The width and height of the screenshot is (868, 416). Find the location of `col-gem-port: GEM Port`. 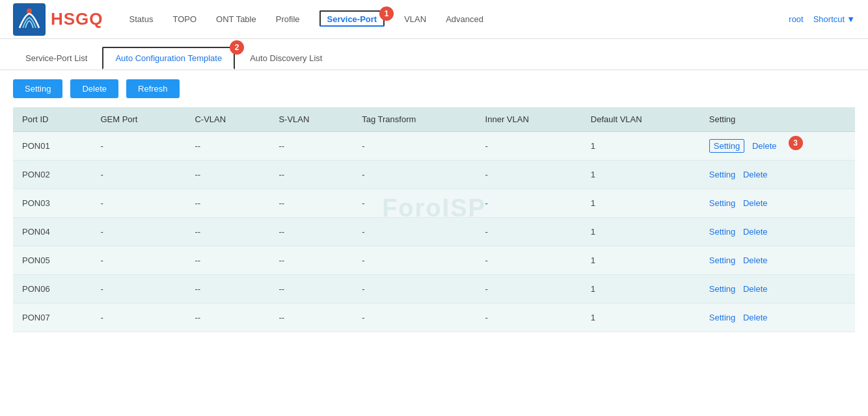

col-gem-port: GEM Port is located at coordinates (138, 120).